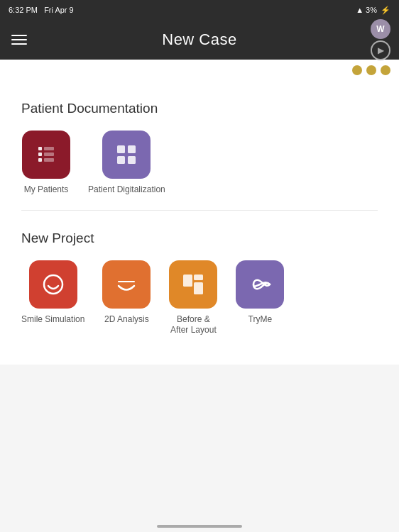 The width and height of the screenshot is (399, 532). Describe the element at coordinates (19, 40) in the screenshot. I see `menu-button` at that location.